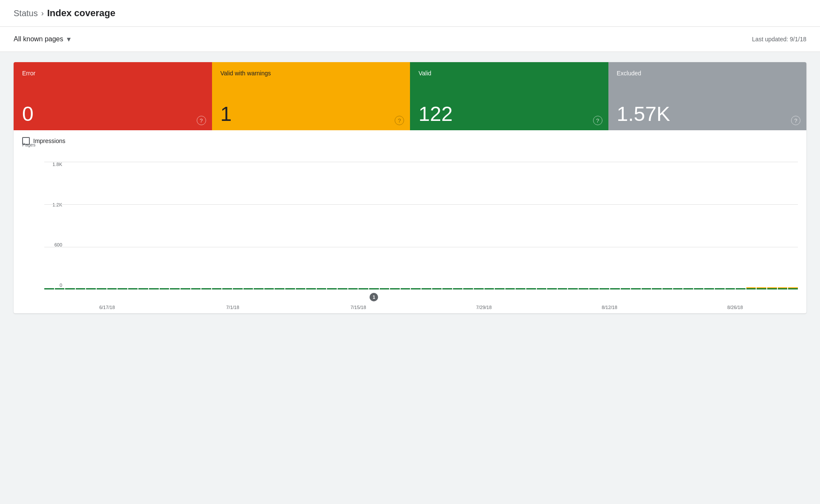 Image resolution: width=820 pixels, height=504 pixels. I want to click on status-bar-excluded: Excluded 1.57K ?, so click(708, 96).